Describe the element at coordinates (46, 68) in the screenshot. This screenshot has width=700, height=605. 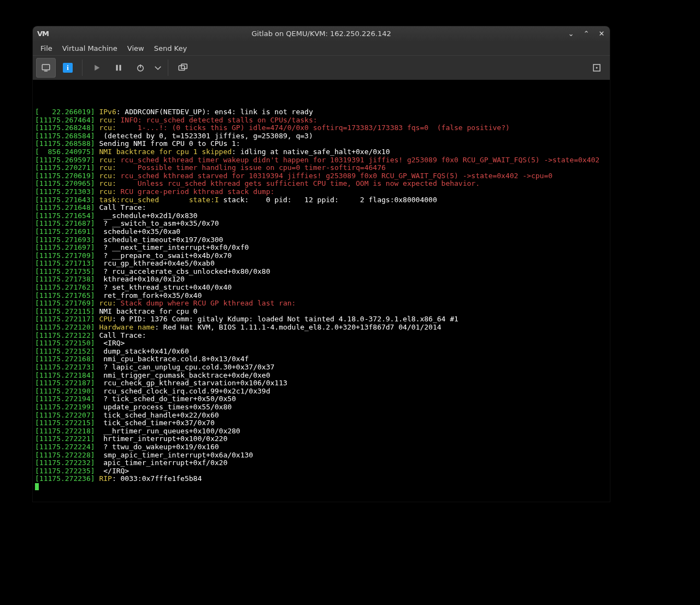
I see `console-view-button` at that location.